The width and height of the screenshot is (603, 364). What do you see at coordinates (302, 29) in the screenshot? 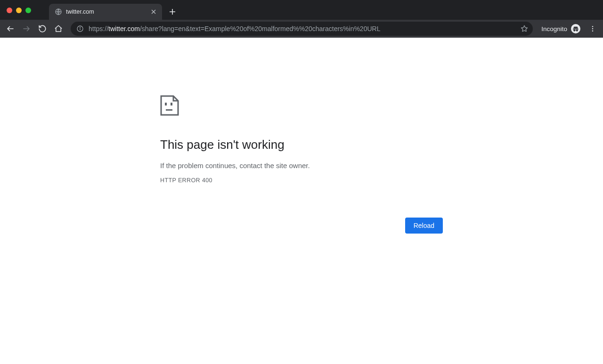
I see `address-bar: https://twitter.com/share?lang=en&text=E…` at bounding box center [302, 29].